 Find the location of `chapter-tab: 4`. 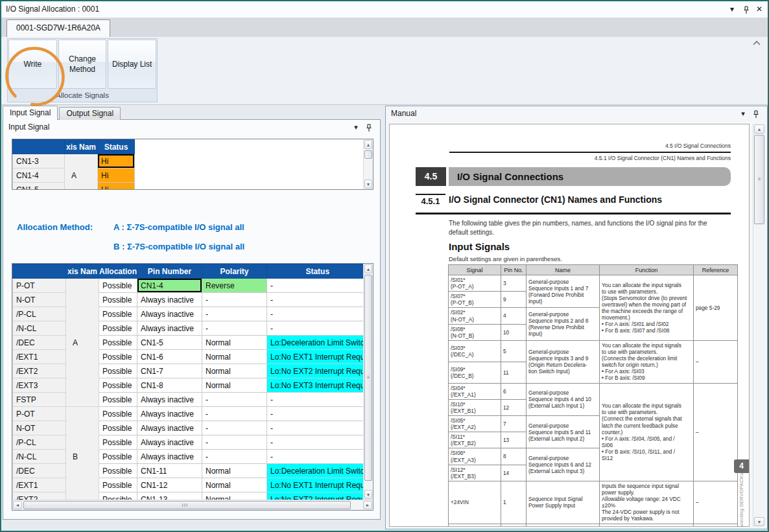

chapter-tab: 4 is located at coordinates (742, 467).